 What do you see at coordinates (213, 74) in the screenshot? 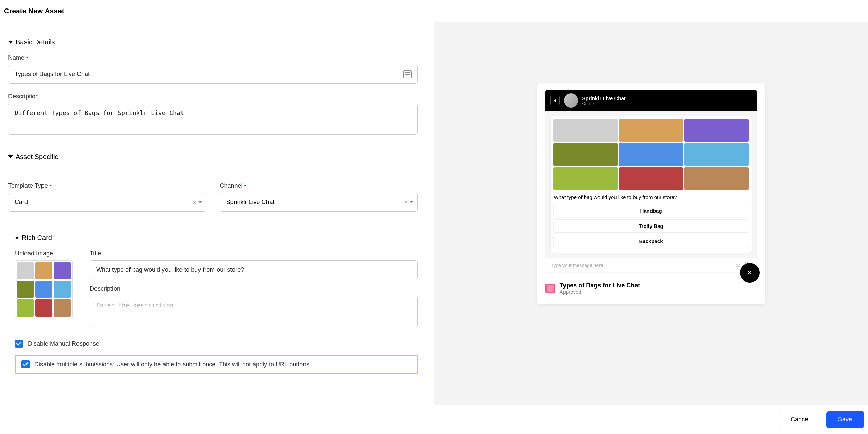
I see `name-input` at bounding box center [213, 74].